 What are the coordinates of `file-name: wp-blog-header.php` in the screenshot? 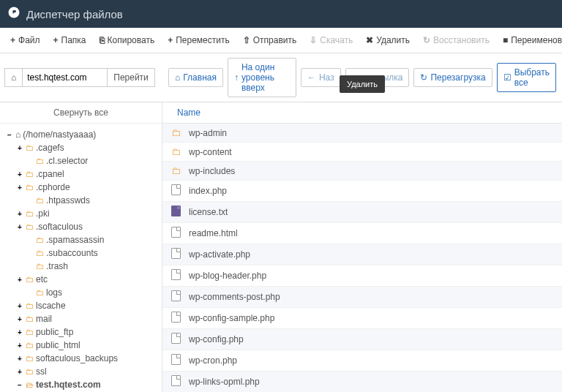 It's located at (228, 276).